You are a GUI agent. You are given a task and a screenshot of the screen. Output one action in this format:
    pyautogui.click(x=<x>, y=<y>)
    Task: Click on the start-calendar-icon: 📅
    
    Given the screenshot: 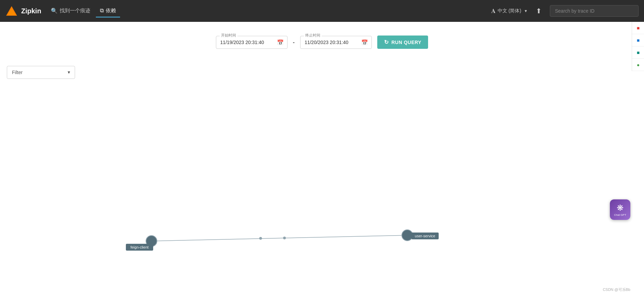 What is the action you would take?
    pyautogui.click(x=280, y=42)
    